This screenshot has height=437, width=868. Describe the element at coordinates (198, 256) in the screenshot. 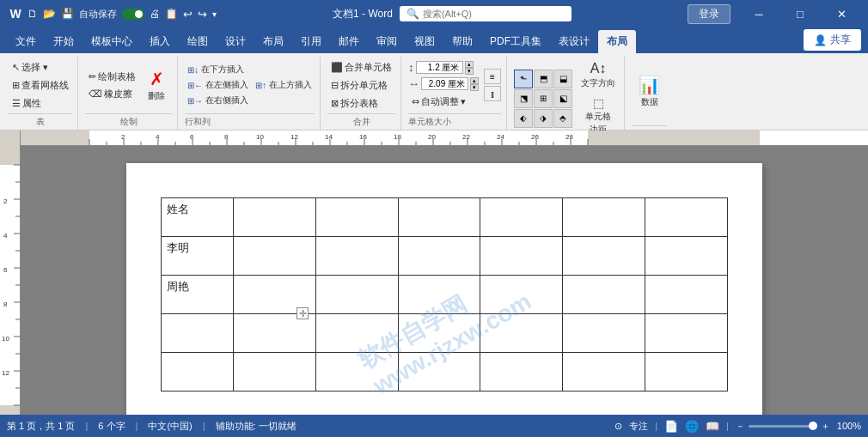

I see `table-cell: 李明` at that location.